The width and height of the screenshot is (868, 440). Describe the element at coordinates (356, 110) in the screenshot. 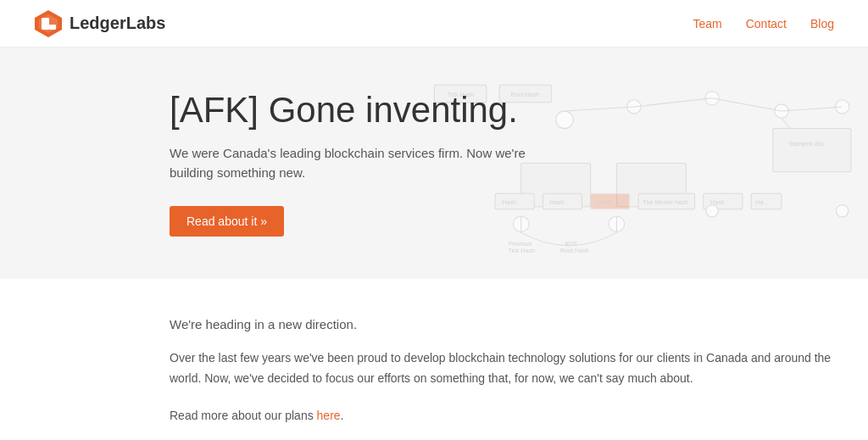

I see `hero-title: [AFK] Gone inventing.` at that location.